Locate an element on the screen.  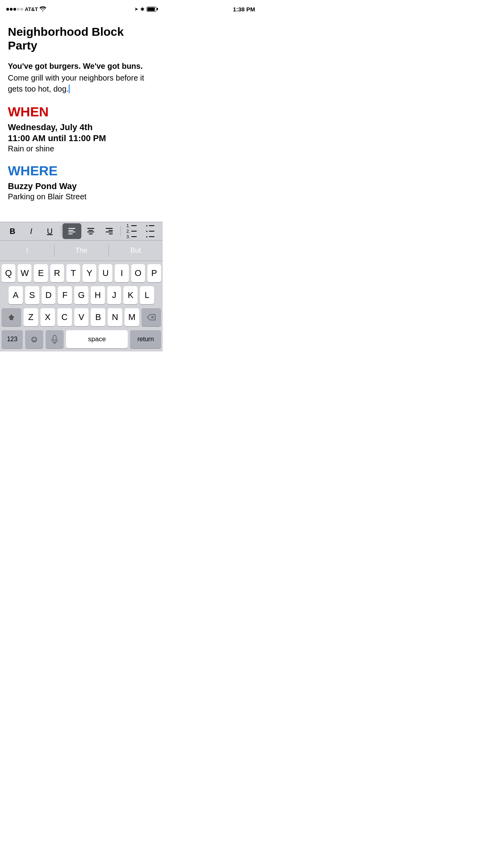
keyboard-row-3: Z X C V B N M is located at coordinates (81, 317).